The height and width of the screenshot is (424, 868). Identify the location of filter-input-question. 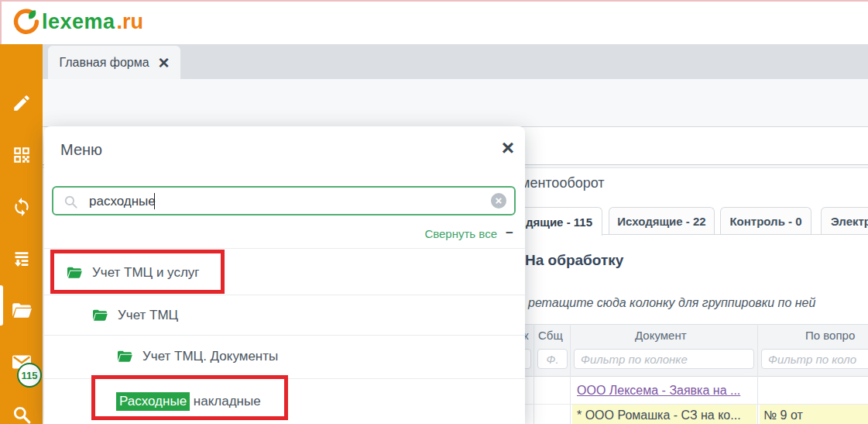
(815, 359).